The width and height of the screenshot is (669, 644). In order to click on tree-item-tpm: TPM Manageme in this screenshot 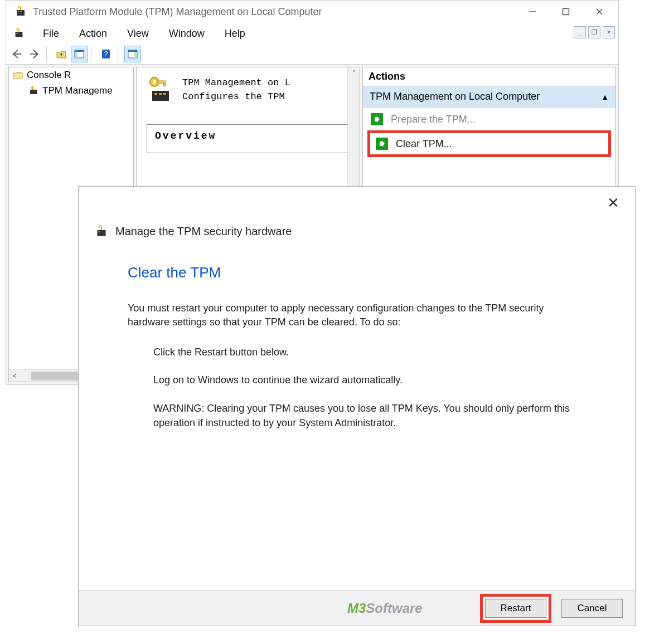, I will do `click(71, 91)`.